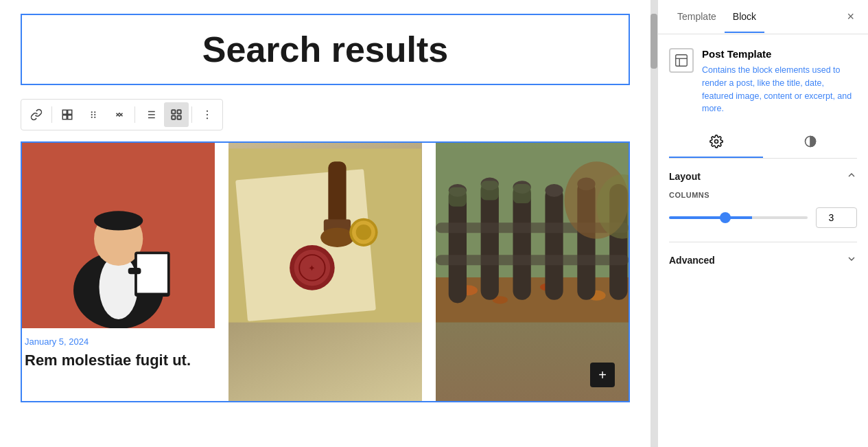 This screenshot has width=868, height=447. What do you see at coordinates (763, 174) in the screenshot?
I see `layout-section-header: Layout` at bounding box center [763, 174].